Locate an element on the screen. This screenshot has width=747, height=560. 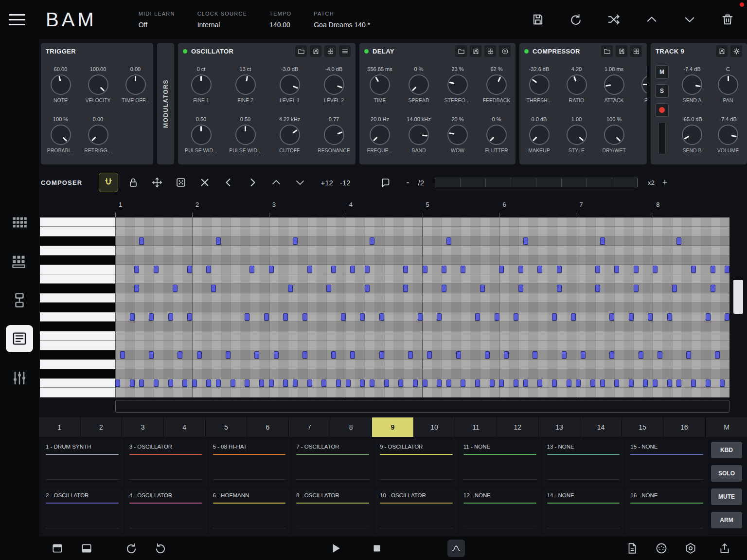
track-card-4-oscillator: 4 - OSCILLATOR is located at coordinates (166, 511).